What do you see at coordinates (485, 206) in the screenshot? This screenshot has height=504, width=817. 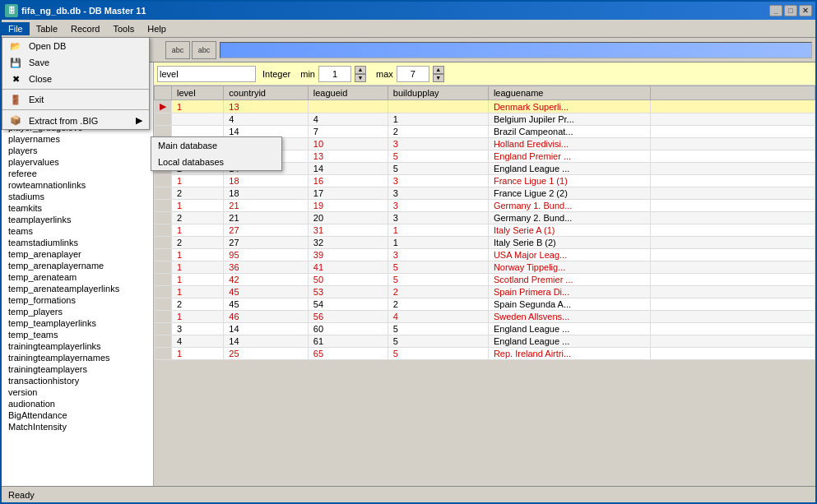 I see `table-row: 121193Germany 1. Bund...` at bounding box center [485, 206].